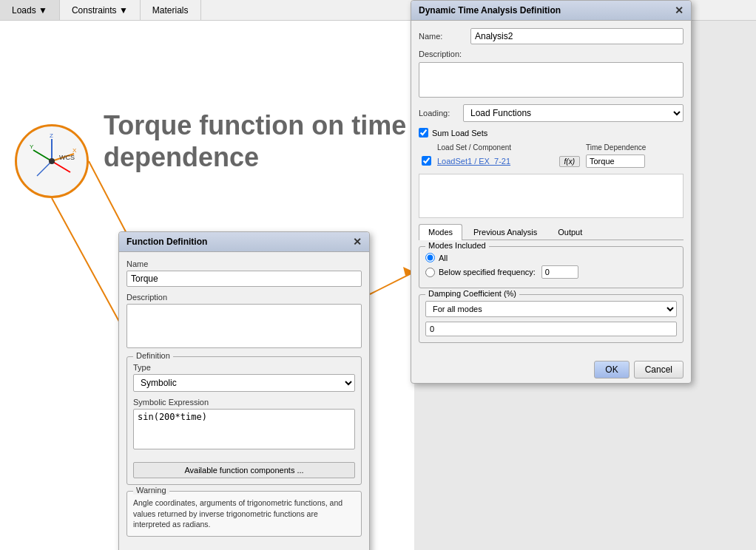 This screenshot has height=550, width=756. I want to click on damping-select: For all modes Per mode, so click(551, 309).